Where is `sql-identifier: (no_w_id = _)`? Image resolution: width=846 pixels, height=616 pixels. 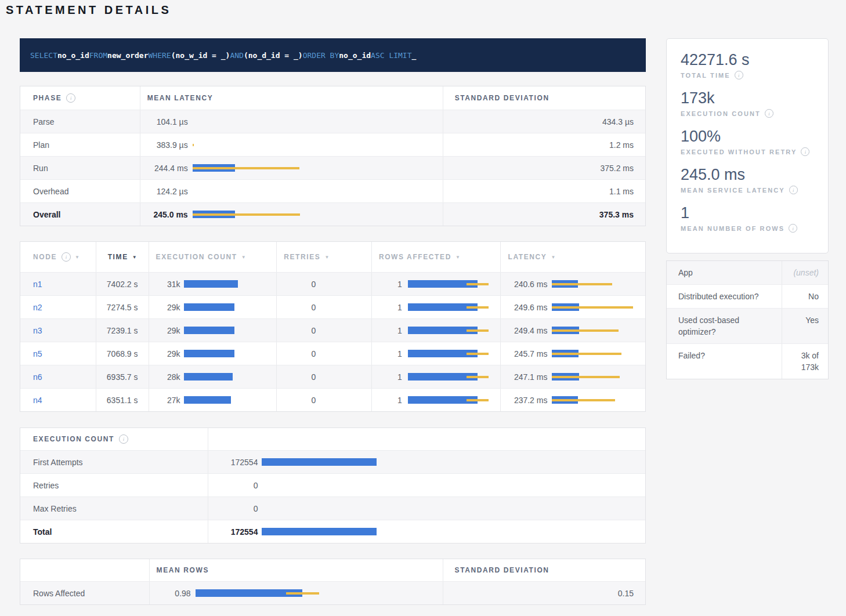
sql-identifier: (no_w_id = _) is located at coordinates (201, 56).